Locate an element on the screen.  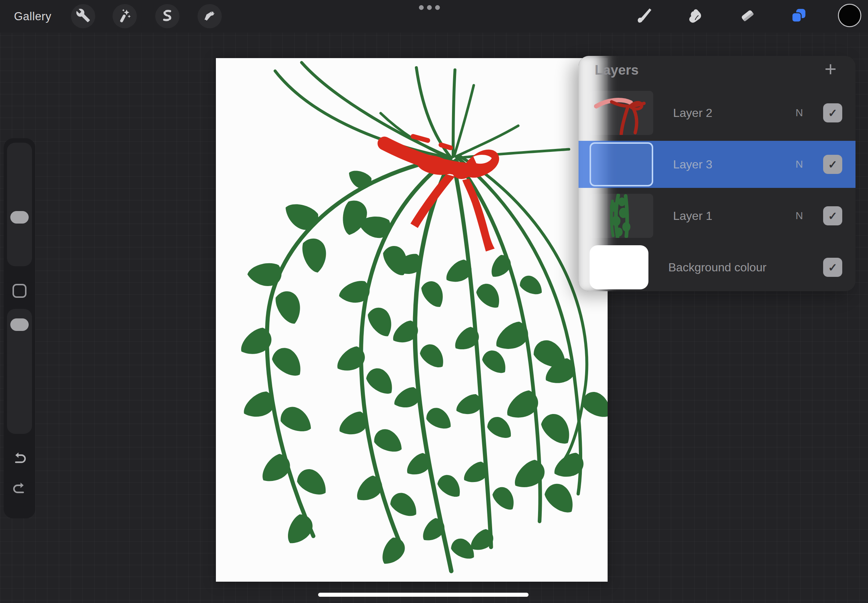
magic-wand-icon is located at coordinates (125, 16).